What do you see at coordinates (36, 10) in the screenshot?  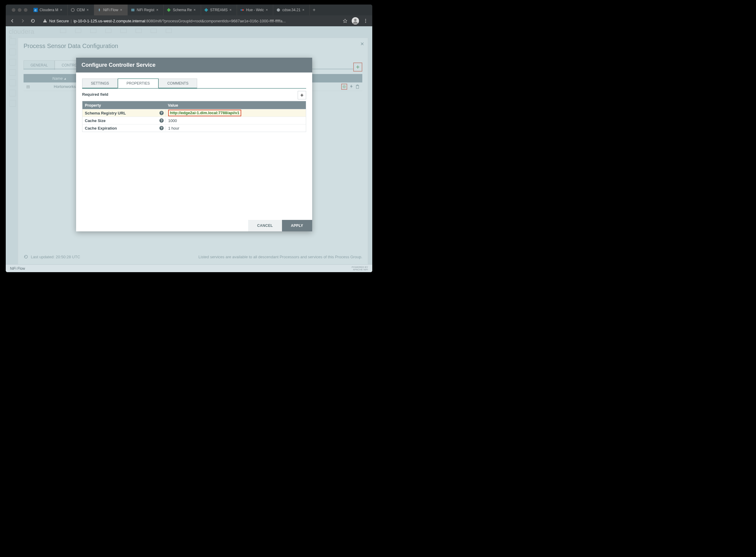 I see `svg-text: C` at bounding box center [36, 10].